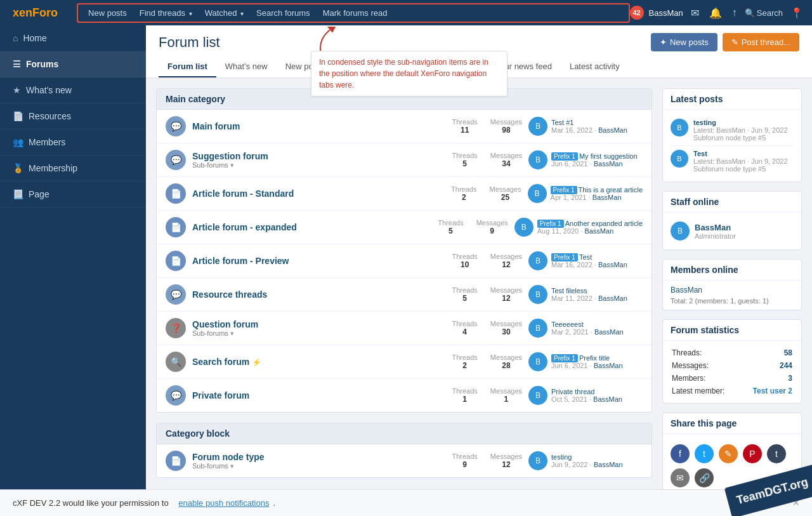 The height and width of the screenshot is (516, 812). What do you see at coordinates (590, 223) in the screenshot?
I see `latest-title: Prefix 1Another expanded article` at bounding box center [590, 223].